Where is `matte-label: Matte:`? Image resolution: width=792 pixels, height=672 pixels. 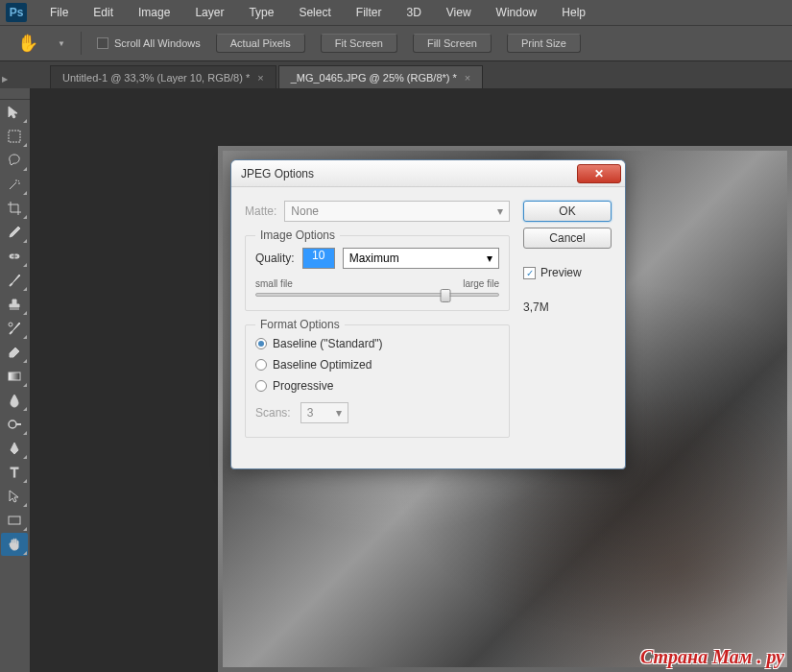 matte-label: Matte: is located at coordinates (261, 211).